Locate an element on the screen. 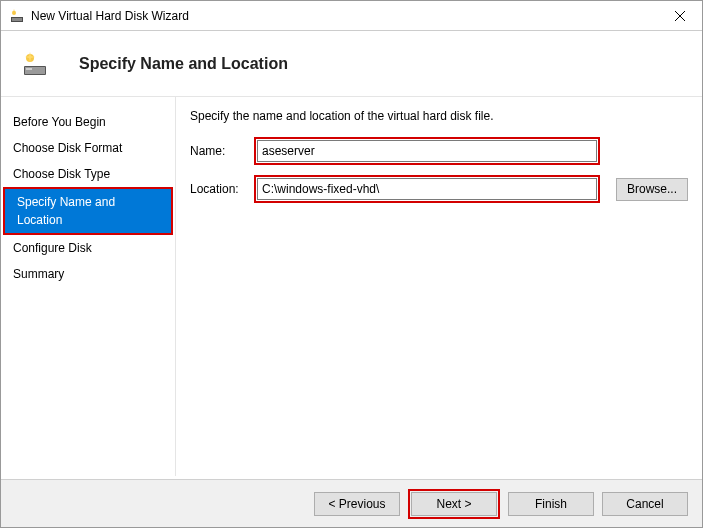  location-row: Location: Browse... is located at coordinates (439, 189).